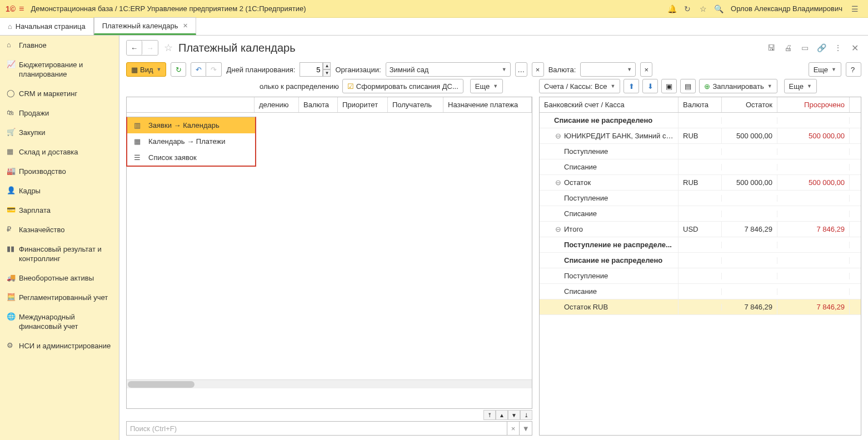 The height and width of the screenshot is (440, 868). I want to click on days-input, so click(311, 69).